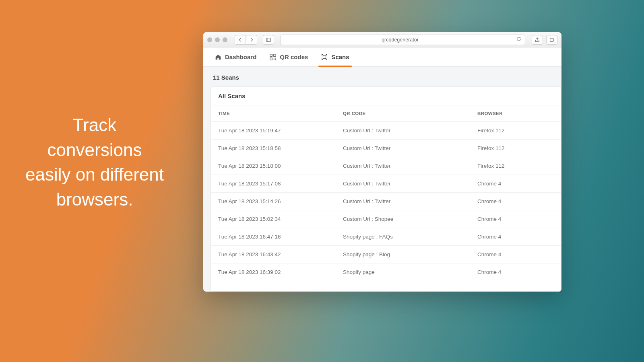  I want to click on close-window-dot, so click(210, 40).